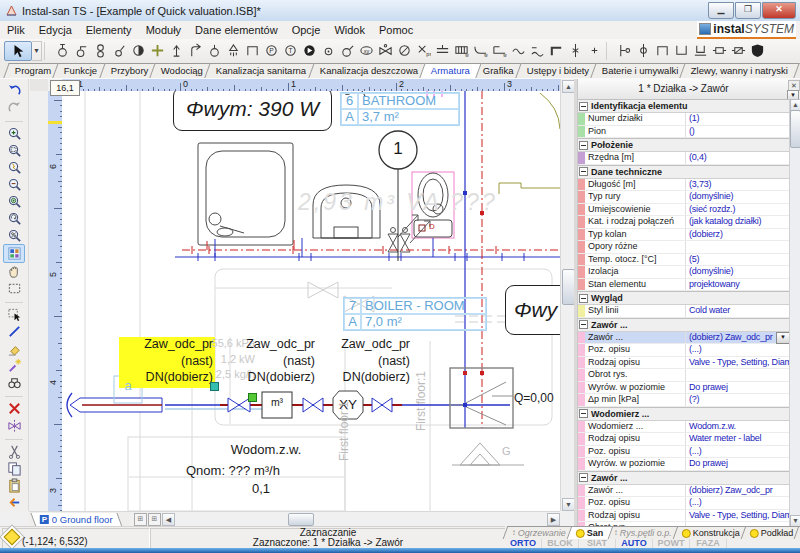 The height and width of the screenshot is (553, 800). What do you see at coordinates (684, 145) in the screenshot?
I see `panel-section-po-o-enie-1: Położenie` at bounding box center [684, 145].